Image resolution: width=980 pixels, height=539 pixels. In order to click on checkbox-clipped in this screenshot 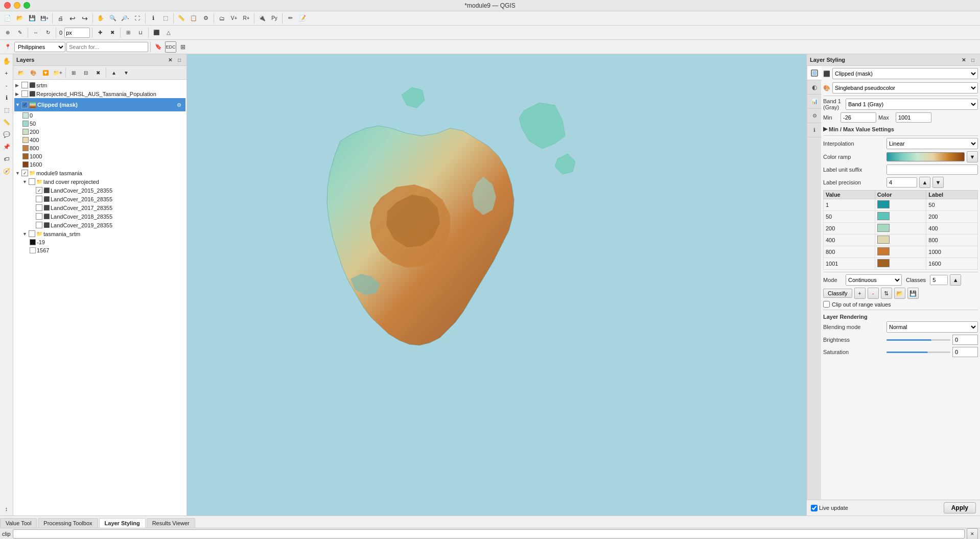, I will do `click(25, 105)`.